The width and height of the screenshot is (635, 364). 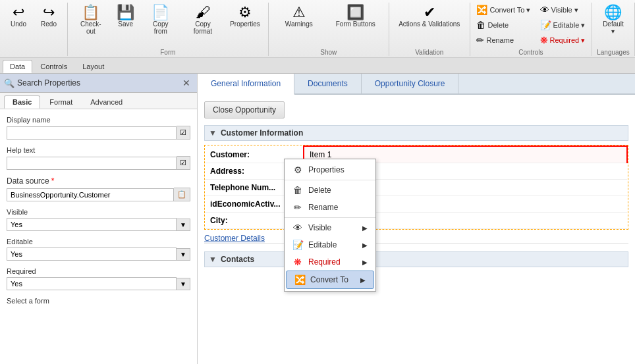 What do you see at coordinates (92, 163) in the screenshot?
I see `help-text-input` at bounding box center [92, 163].